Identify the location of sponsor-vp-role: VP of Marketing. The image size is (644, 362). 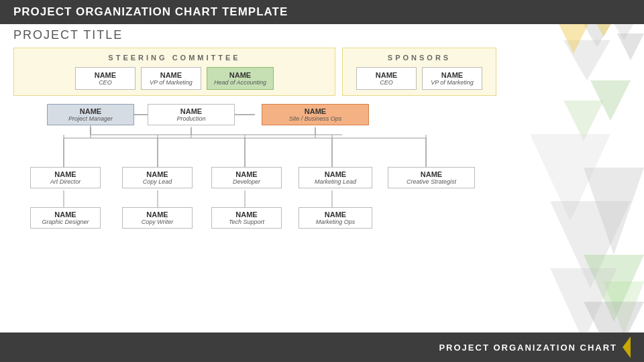
(452, 82).